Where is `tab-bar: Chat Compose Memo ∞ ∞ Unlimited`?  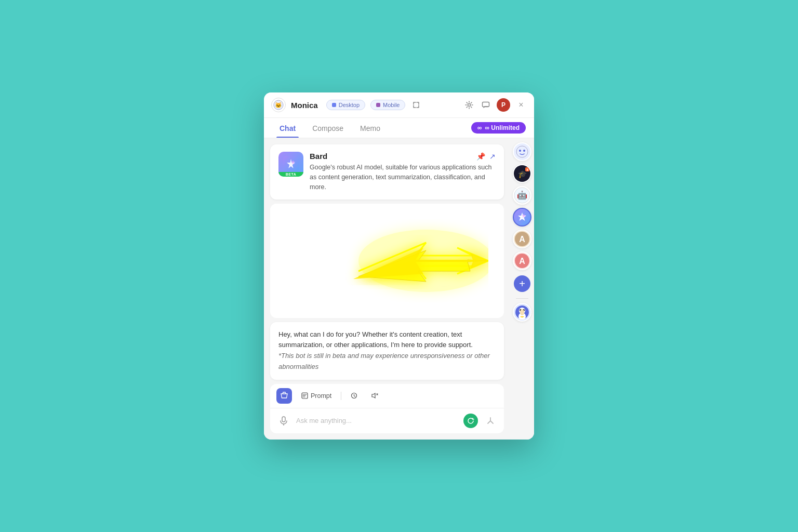
tab-bar: Chat Compose Memo ∞ ∞ Unlimited is located at coordinates (399, 128).